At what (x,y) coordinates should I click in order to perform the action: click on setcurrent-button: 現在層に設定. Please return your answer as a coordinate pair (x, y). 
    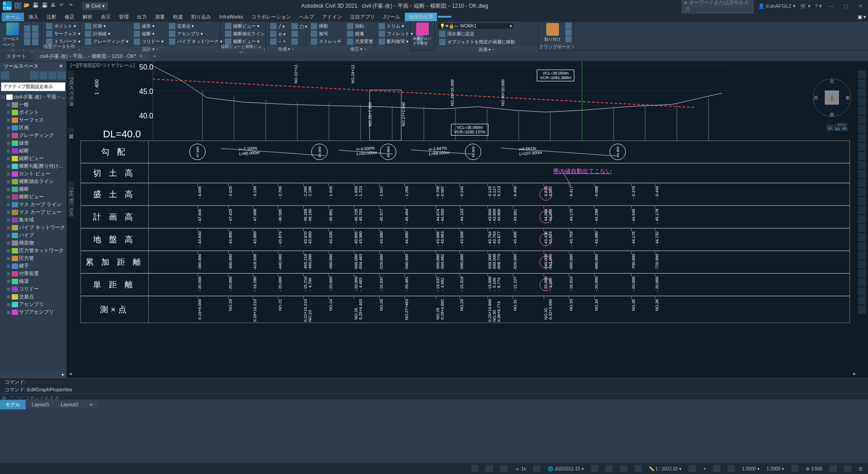
    Looking at the image, I should click on (457, 34).